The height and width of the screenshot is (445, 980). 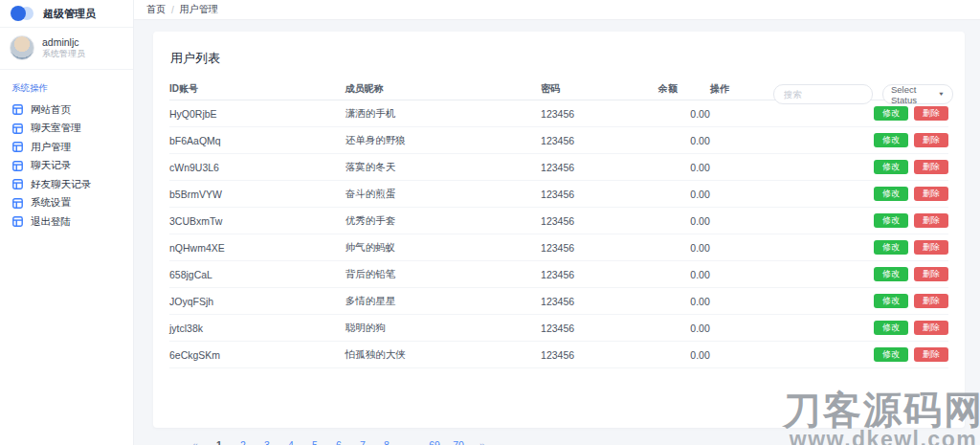 What do you see at coordinates (243, 441) in the screenshot?
I see `page-item-2: 2` at bounding box center [243, 441].